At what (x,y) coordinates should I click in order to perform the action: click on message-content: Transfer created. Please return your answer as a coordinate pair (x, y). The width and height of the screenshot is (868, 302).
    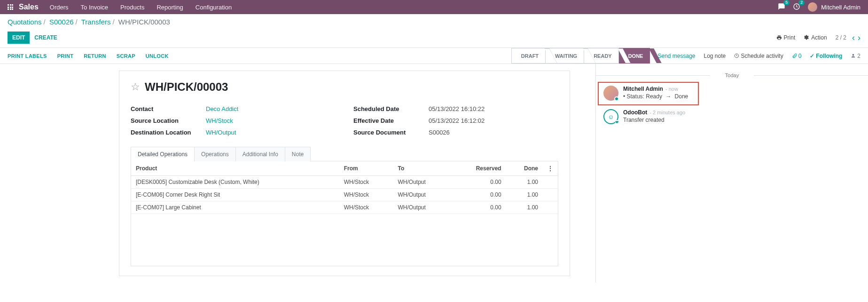
    Looking at the image, I should click on (742, 120).